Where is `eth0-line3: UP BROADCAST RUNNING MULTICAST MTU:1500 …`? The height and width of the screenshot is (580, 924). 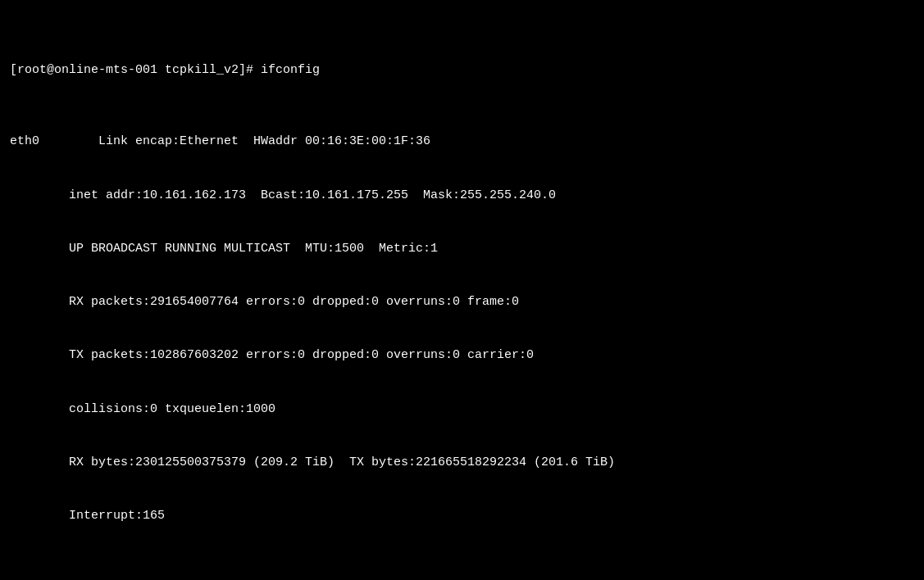
eth0-line3: UP BROADCAST RUNNING MULTICAST MTU:1500 … is located at coordinates (462, 249).